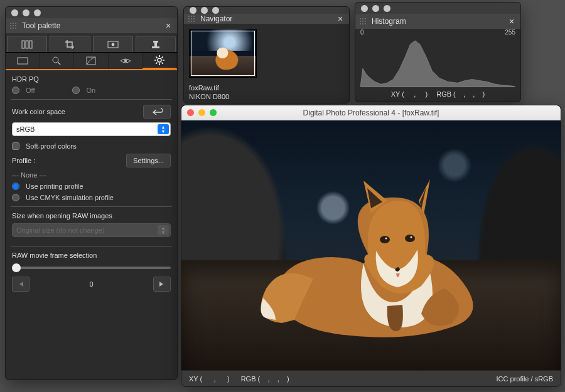 Image resolution: width=565 pixels, height=392 pixels. What do you see at coordinates (21, 284) in the screenshot?
I see `frame-prev-button` at bounding box center [21, 284].